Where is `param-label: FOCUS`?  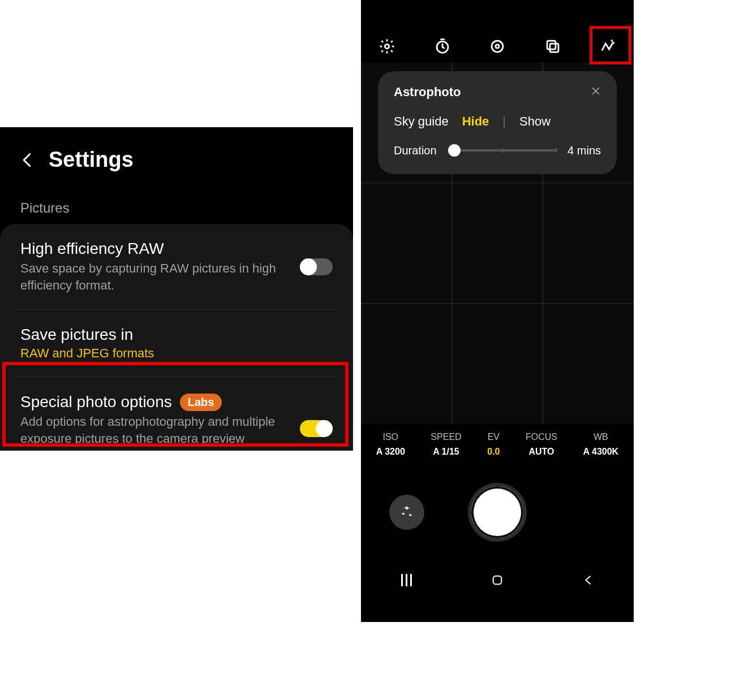 param-label: FOCUS is located at coordinates (541, 437).